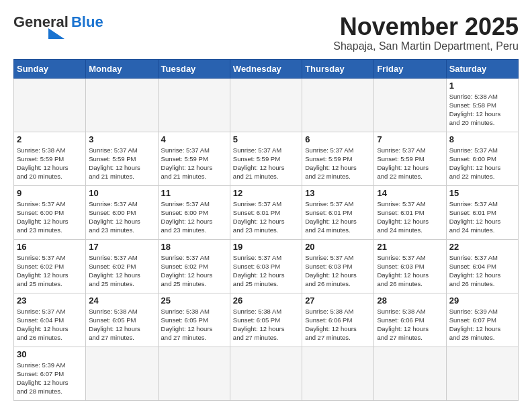 The image size is (532, 411). Describe the element at coordinates (122, 68) in the screenshot. I see `weekday-header-monday: Monday` at that location.